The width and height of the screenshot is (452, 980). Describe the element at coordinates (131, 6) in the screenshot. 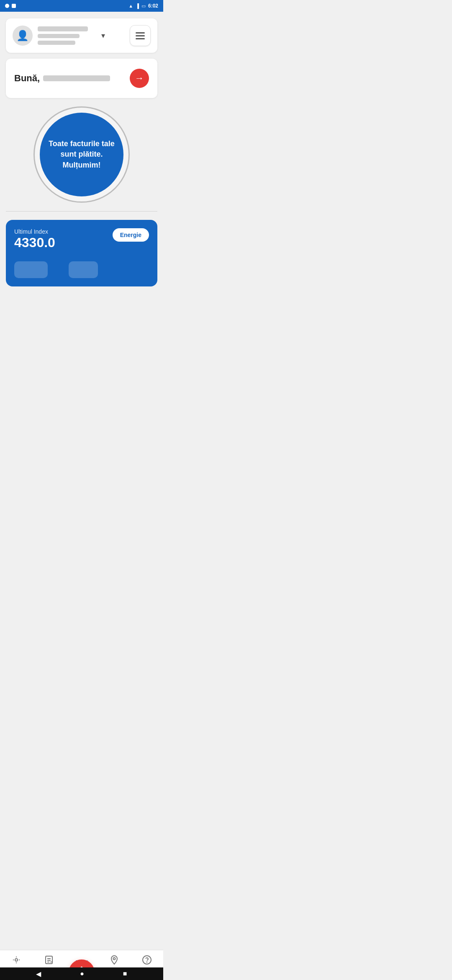

I see `wifi-icon: ▲` at that location.